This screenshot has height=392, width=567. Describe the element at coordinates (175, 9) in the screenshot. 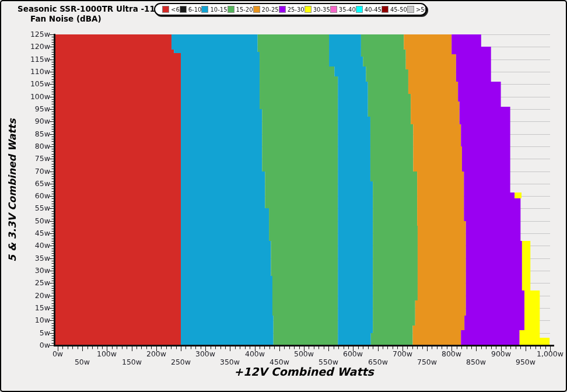

I see `legend-label: <6` at that location.